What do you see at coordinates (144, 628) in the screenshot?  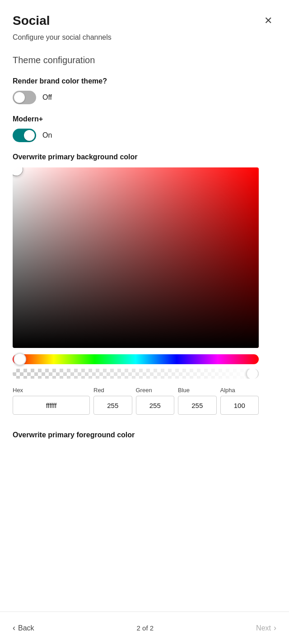 I see `bottom-nav: ‹ Back 2 of 2 Next ›` at bounding box center [144, 628].